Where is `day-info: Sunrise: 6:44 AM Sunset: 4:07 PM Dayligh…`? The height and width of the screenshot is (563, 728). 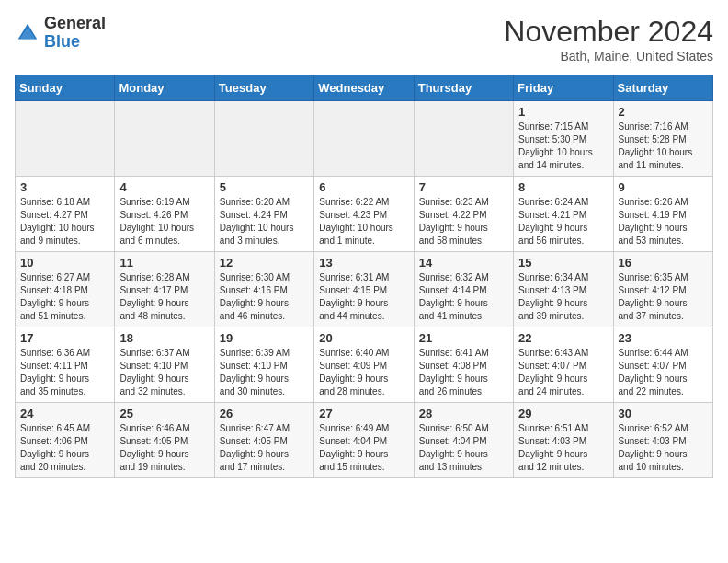
day-info: Sunrise: 6:44 AM Sunset: 4:07 PM Dayligh… is located at coordinates (664, 373).